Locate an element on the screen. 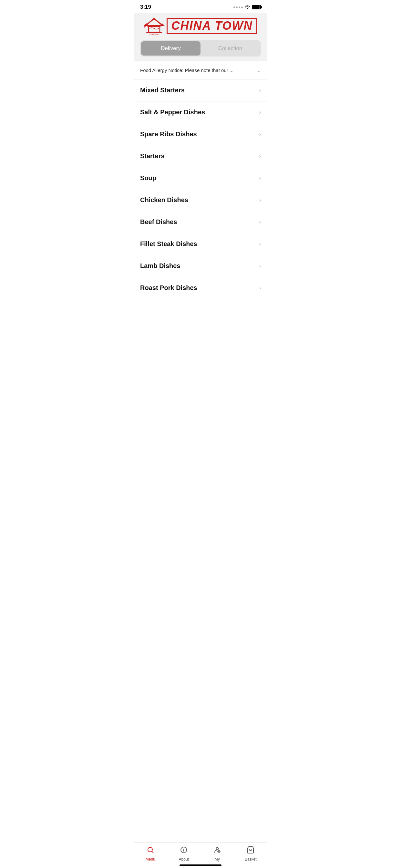 This screenshot has height=868, width=401. status-time: 3:19 is located at coordinates (146, 7).